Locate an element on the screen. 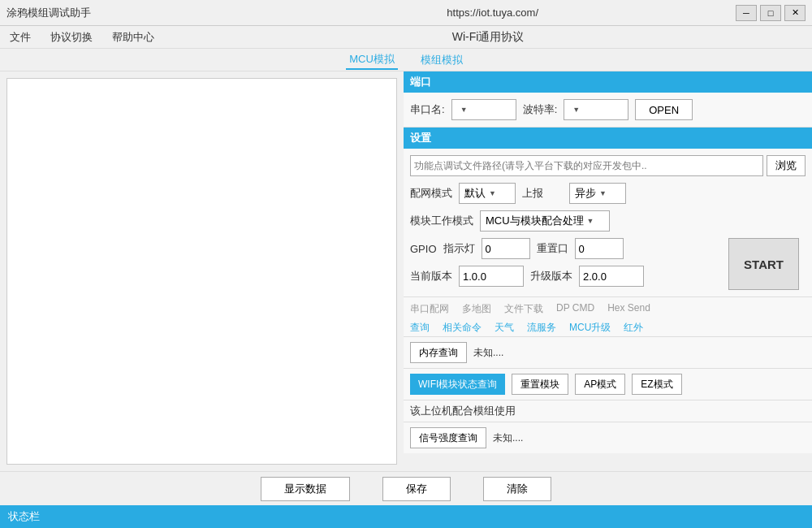 The height and width of the screenshot is (528, 812). network-mode-row: 配网模式 默认 ▼ 上报 异步 ▼ is located at coordinates (607, 193).